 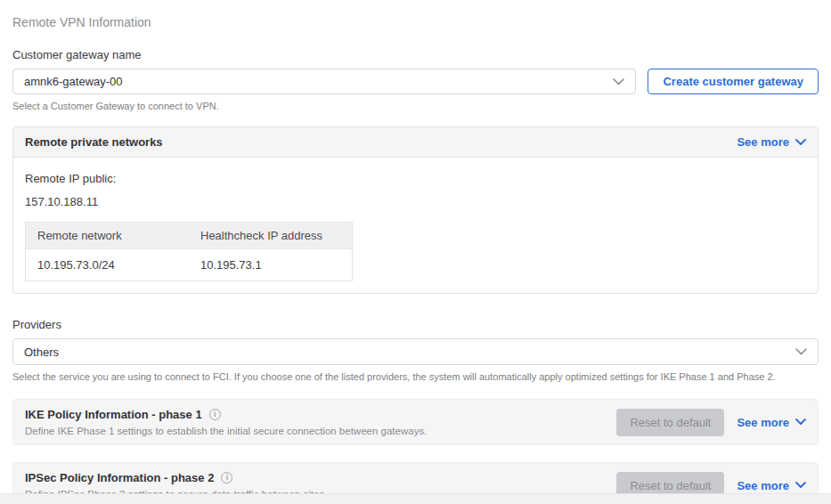 I want to click on customer-gateway-row: amnk6-gateway-00 Create customer gateway, so click(x=415, y=82).